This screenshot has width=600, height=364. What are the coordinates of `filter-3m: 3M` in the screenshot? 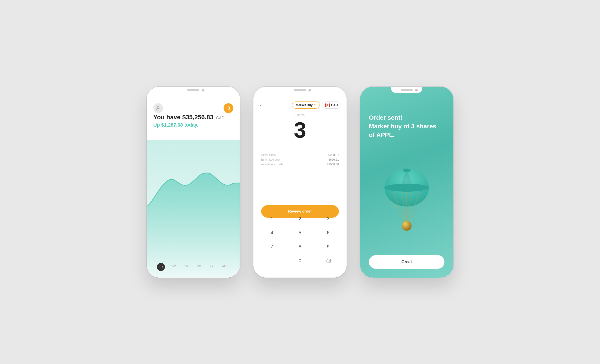 It's located at (199, 267).